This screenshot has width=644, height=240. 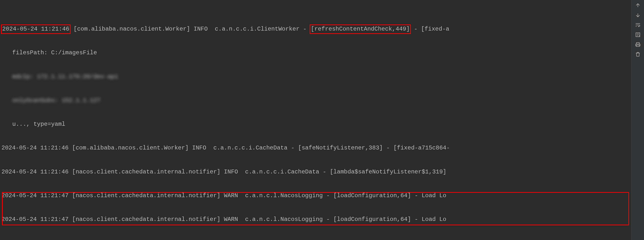 What do you see at coordinates (430, 29) in the screenshot?
I see `log-text: - [fixed-a` at bounding box center [430, 29].